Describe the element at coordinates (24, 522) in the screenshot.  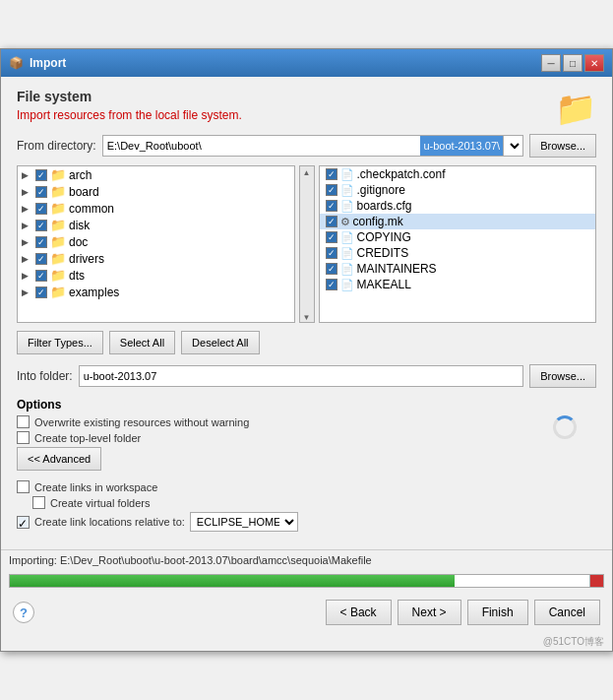
I see `relative-checkbox: ✓` at that location.